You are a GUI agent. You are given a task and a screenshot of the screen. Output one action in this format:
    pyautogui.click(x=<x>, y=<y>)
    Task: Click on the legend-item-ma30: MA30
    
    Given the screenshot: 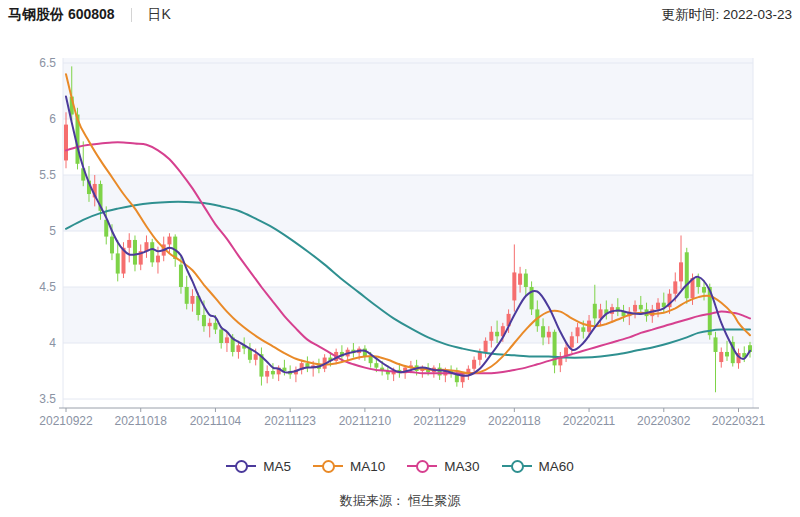 What is the action you would take?
    pyautogui.click(x=443, y=466)
    